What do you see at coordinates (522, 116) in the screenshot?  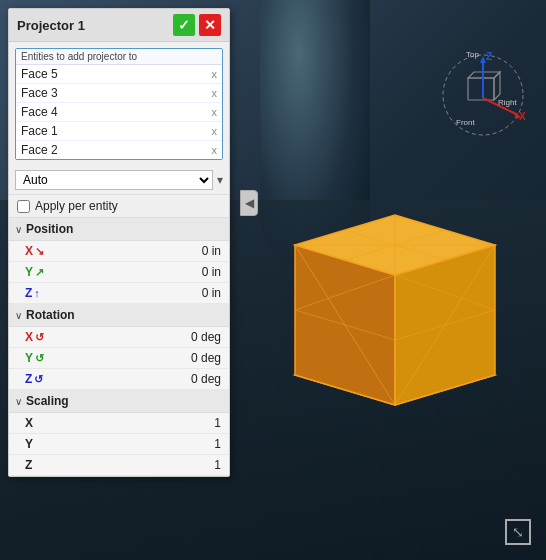 I see `svg-text: X` at bounding box center [522, 116].